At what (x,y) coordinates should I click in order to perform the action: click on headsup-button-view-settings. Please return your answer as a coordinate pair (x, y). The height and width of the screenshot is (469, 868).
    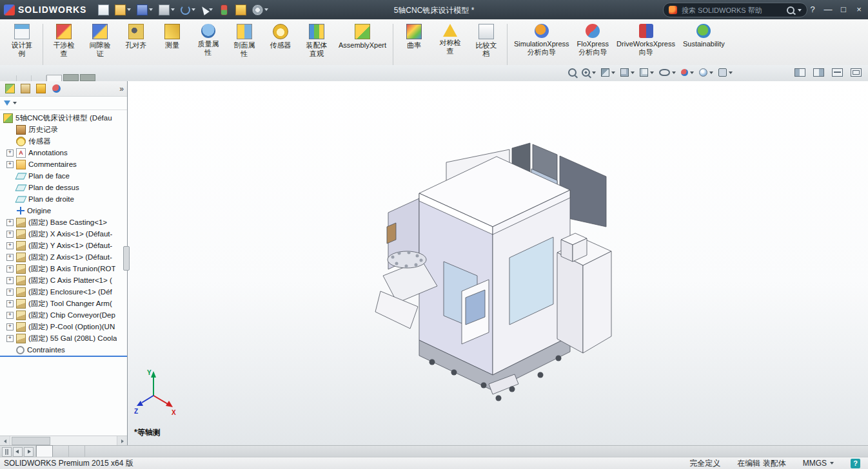
    Looking at the image, I should click on (725, 72).